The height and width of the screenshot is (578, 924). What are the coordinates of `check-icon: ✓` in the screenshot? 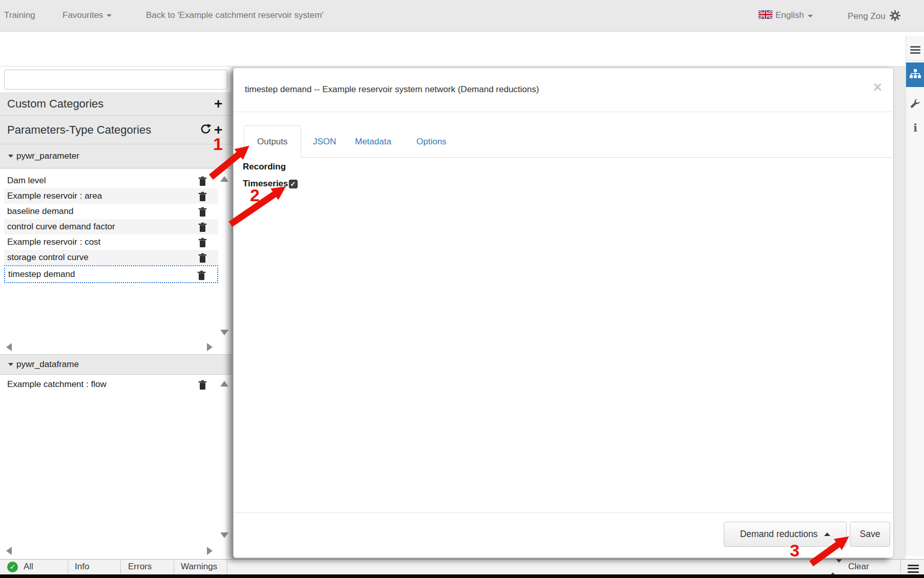 It's located at (293, 184).